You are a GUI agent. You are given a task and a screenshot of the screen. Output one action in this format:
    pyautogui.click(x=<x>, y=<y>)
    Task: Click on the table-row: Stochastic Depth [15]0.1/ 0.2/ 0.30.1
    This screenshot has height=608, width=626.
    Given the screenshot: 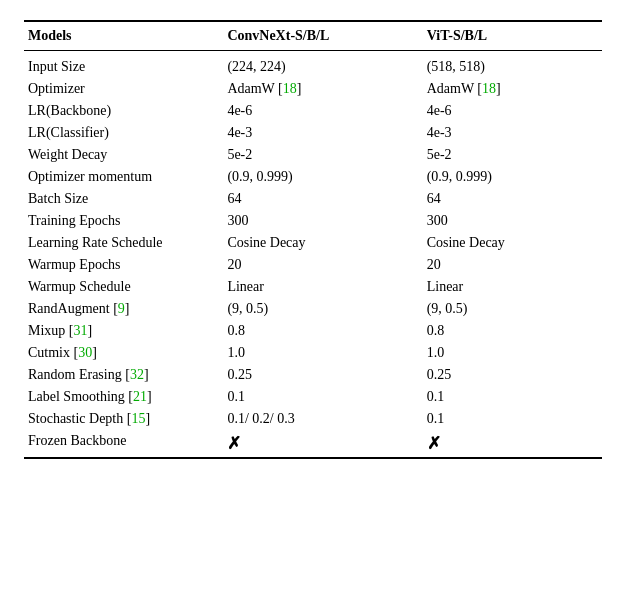 What is the action you would take?
    pyautogui.click(x=313, y=419)
    